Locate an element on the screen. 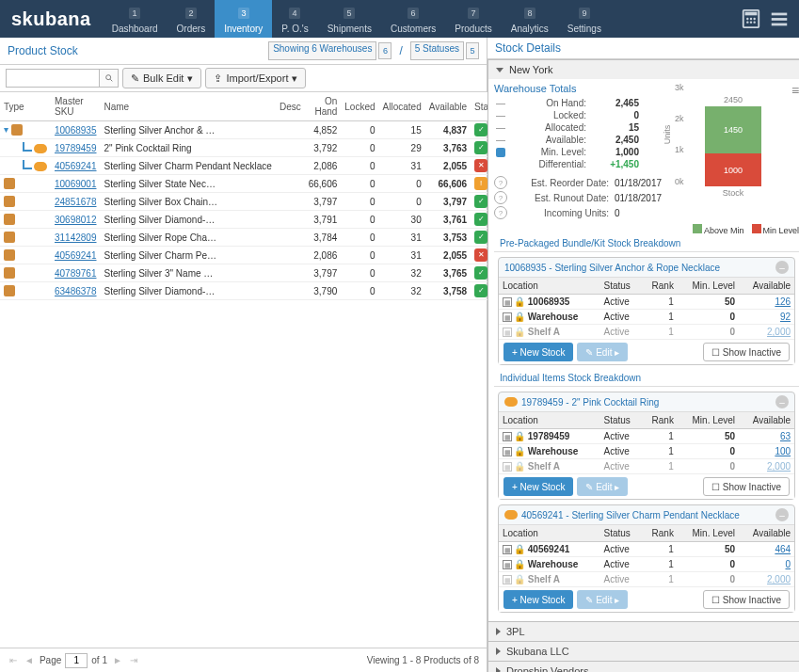 The image size is (799, 672). child-arrow-icon is located at coordinates (27, 147).